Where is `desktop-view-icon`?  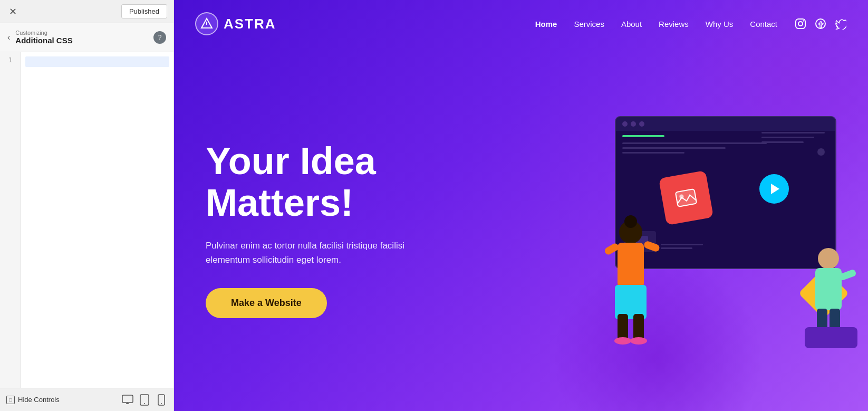
desktop-view-icon is located at coordinates (128, 400).